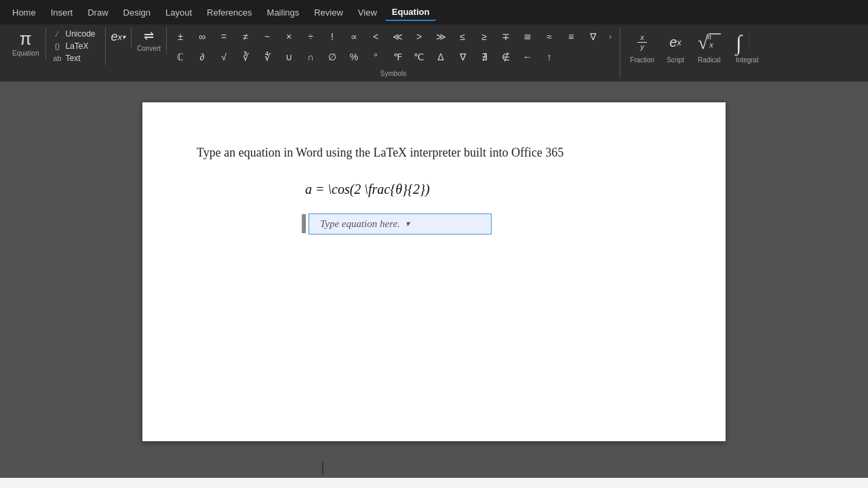 The width and height of the screenshot is (868, 488). What do you see at coordinates (393, 73) in the screenshot?
I see `symbols-label: Symbols` at bounding box center [393, 73].